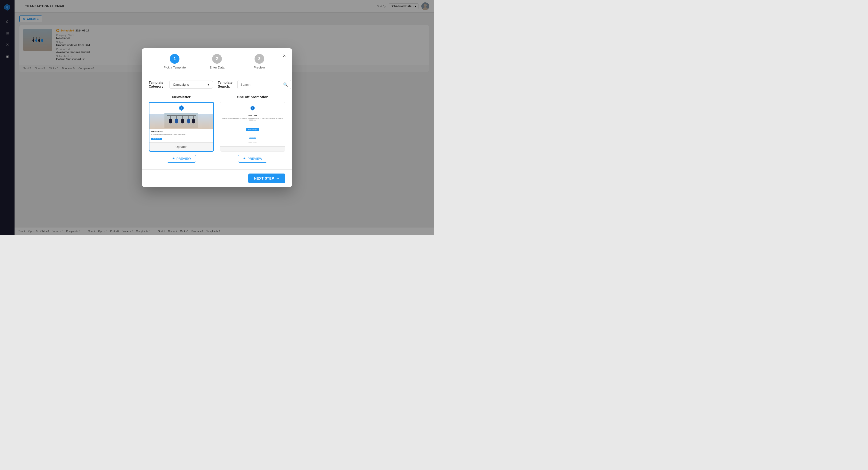 The image size is (868, 470). Describe the element at coordinates (175, 59) in the screenshot. I see `step-1-circle: 1` at that location.